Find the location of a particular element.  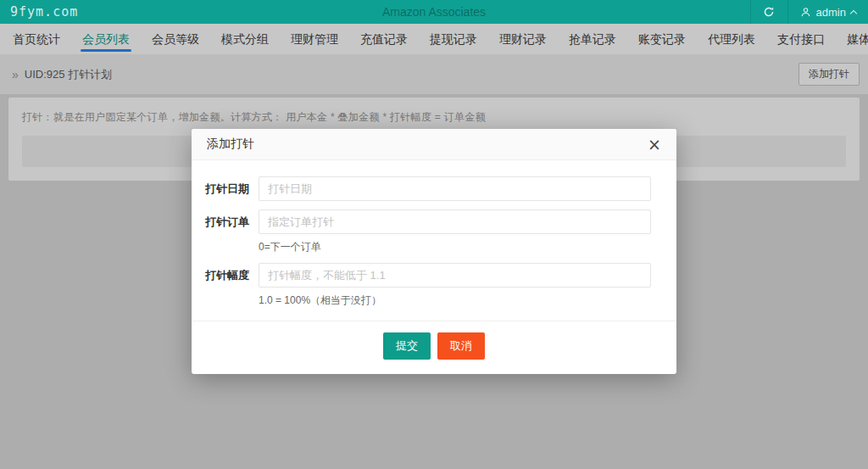

refresh-button is located at coordinates (769, 12).